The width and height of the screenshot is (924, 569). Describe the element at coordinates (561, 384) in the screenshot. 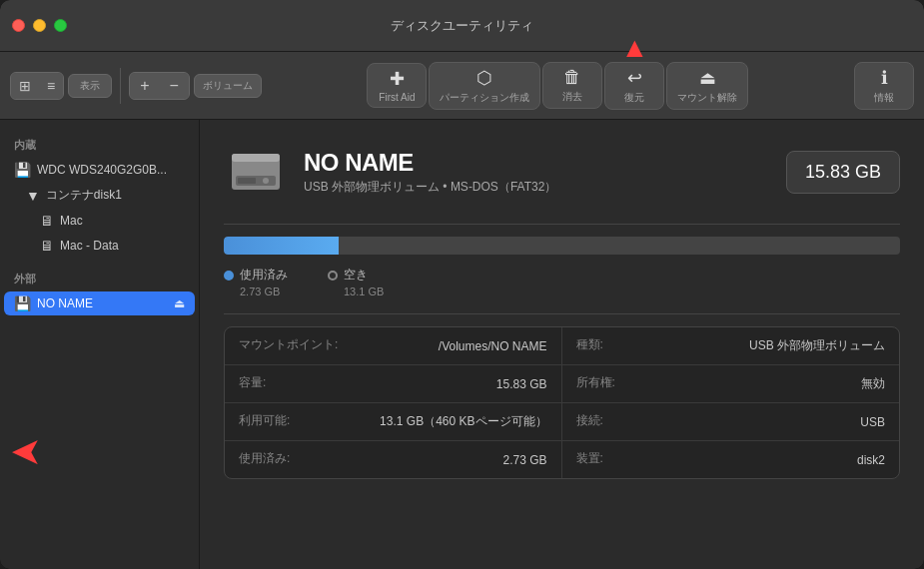

I see `info-row-2: 容量: 15.83 GB 所有権: 無効` at that location.